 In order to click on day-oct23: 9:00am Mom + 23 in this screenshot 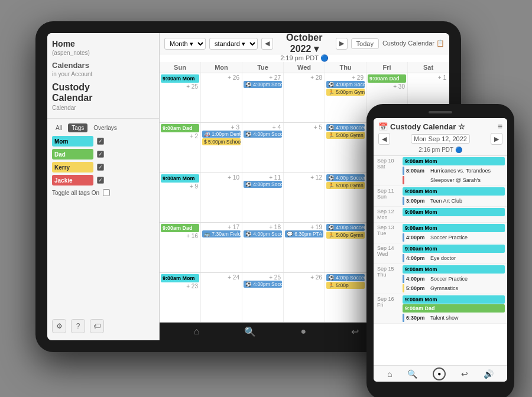, I will do `click(180, 298)`.